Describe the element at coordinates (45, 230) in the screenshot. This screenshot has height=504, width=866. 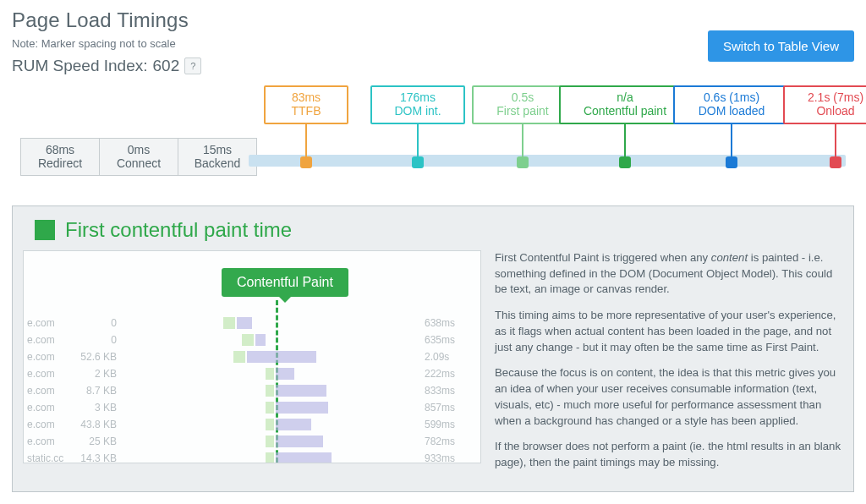
I see `detail-color-swatch` at that location.